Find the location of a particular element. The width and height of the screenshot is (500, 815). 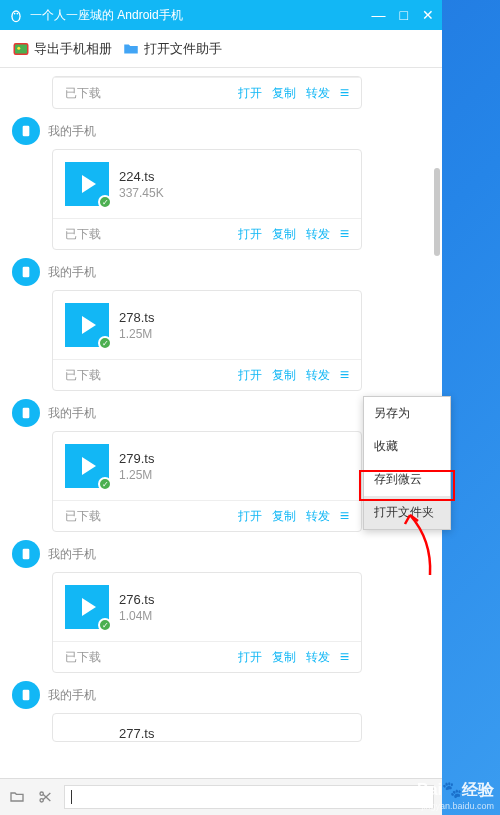

context-menu: 另存为 收藏 存到微云 打开文件夹 is located at coordinates (407, 463).